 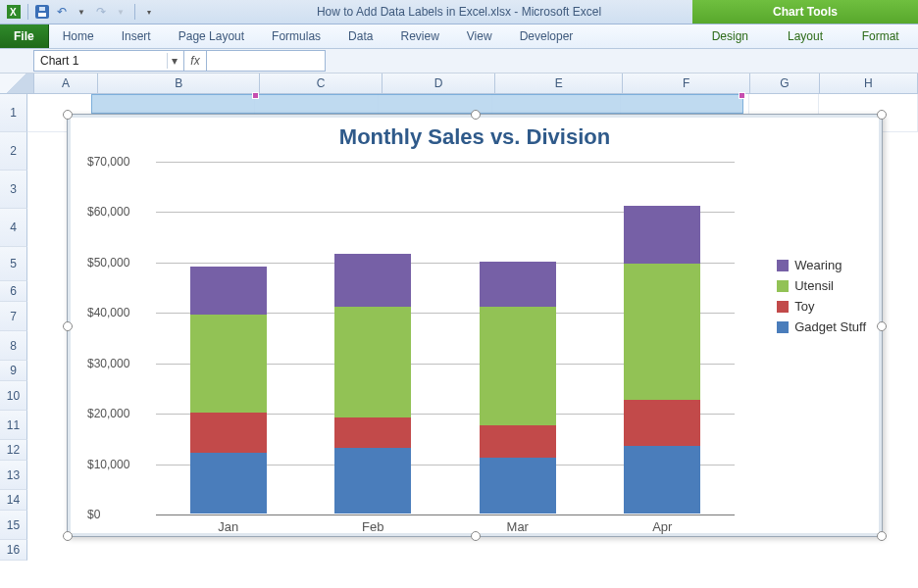 I want to click on name-box-dropdown-icon: ▾, so click(x=175, y=61).